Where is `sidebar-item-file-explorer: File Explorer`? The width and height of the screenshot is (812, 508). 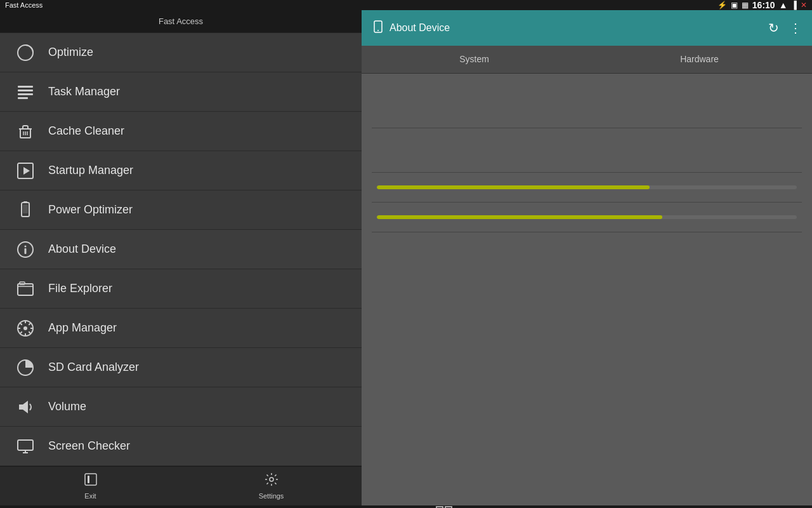
sidebar-item-file-explorer: File Explorer is located at coordinates (181, 289).